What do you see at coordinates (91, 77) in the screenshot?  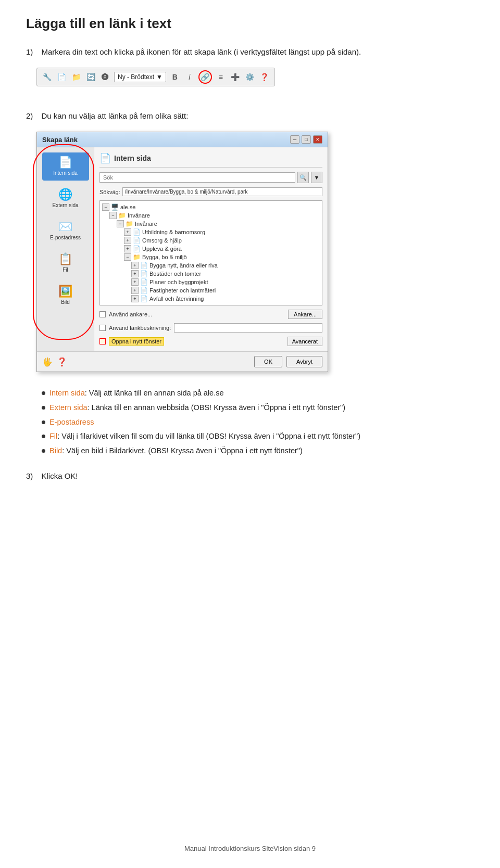 I see `toolbar-icon-4: 🔄` at bounding box center [91, 77].